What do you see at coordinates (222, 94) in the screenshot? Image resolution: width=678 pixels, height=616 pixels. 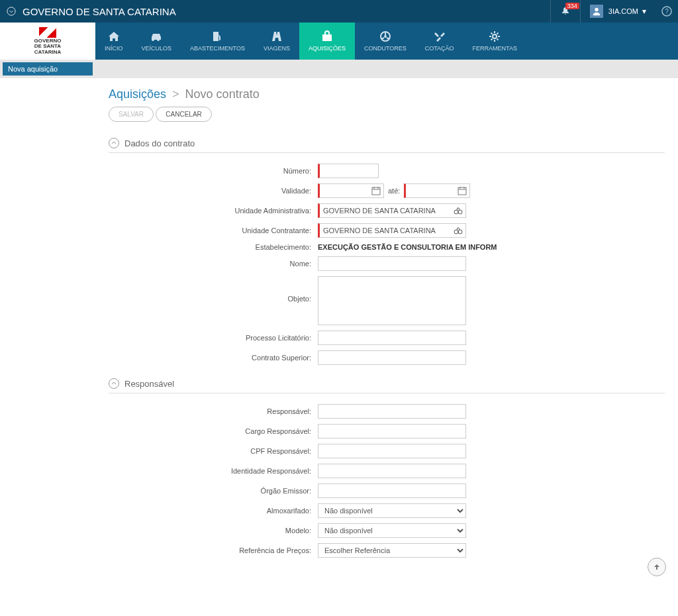 I see `breadcrumb-current: Novo contrato` at bounding box center [222, 94].